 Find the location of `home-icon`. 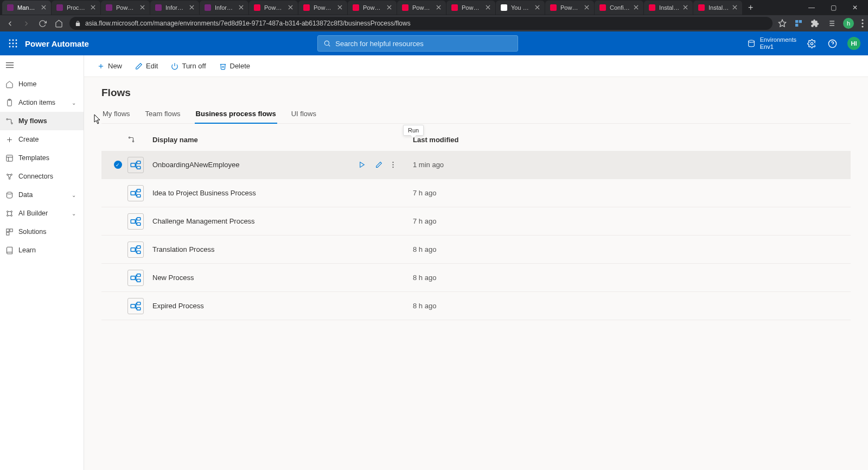

home-icon is located at coordinates (9, 85).